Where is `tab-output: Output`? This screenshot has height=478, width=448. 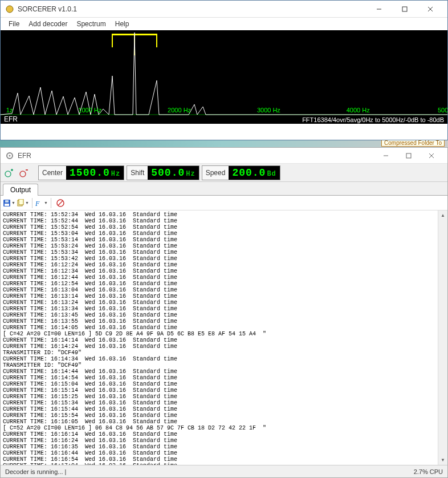 tab-output: Output is located at coordinates (21, 189).